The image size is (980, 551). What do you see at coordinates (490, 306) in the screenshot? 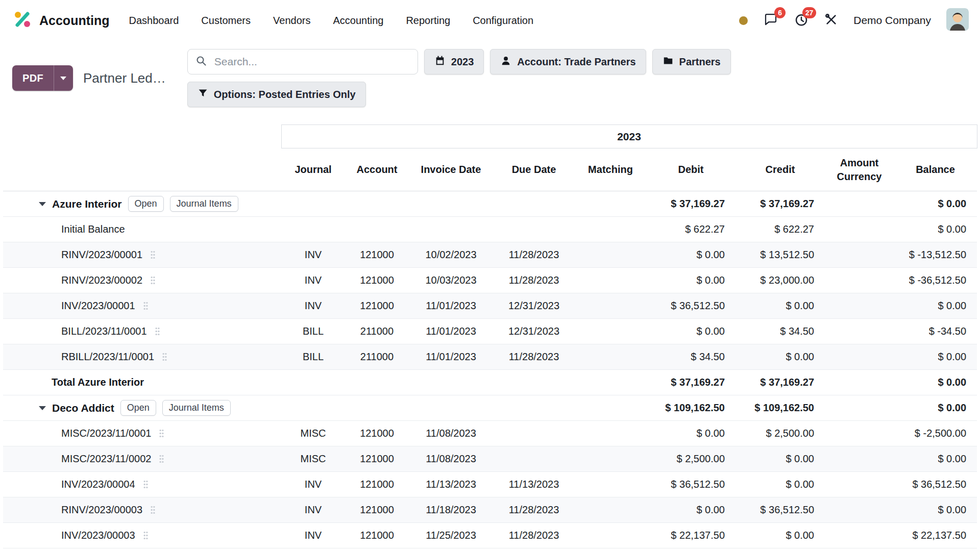
I see `ledger-line-row: INV/2023/00001INV12100011/01/202312/31/2…` at bounding box center [490, 306].